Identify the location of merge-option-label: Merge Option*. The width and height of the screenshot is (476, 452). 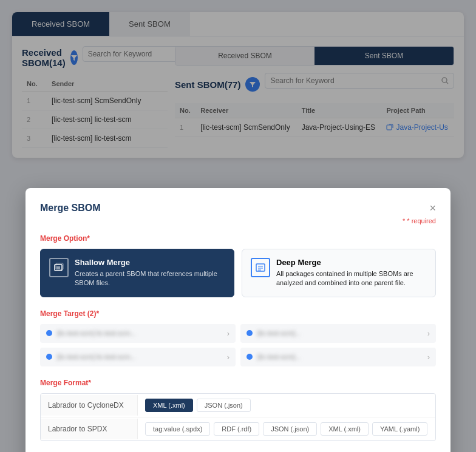
(238, 238).